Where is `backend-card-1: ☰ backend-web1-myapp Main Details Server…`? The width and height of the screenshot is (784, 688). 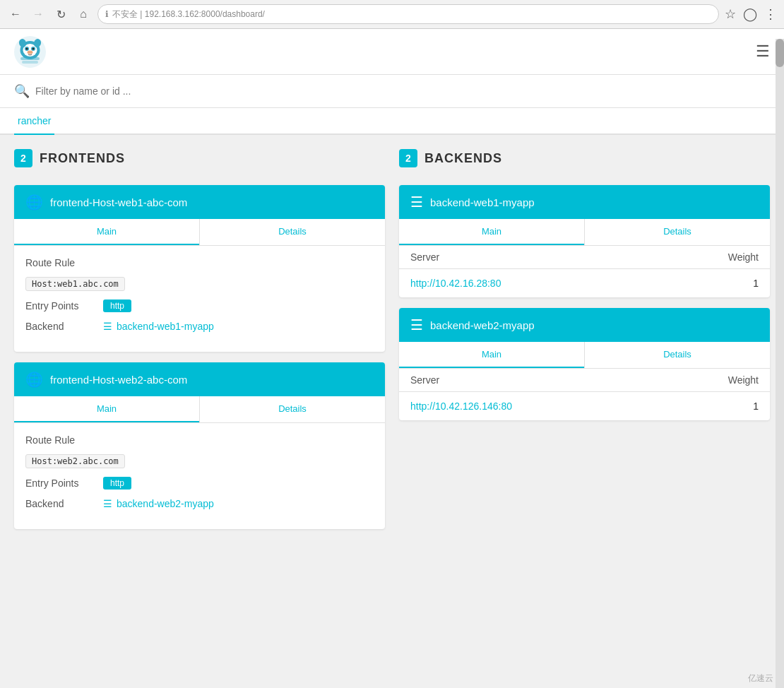 backend-card-1: ☰ backend-web1-myapp Main Details Server… is located at coordinates (585, 242).